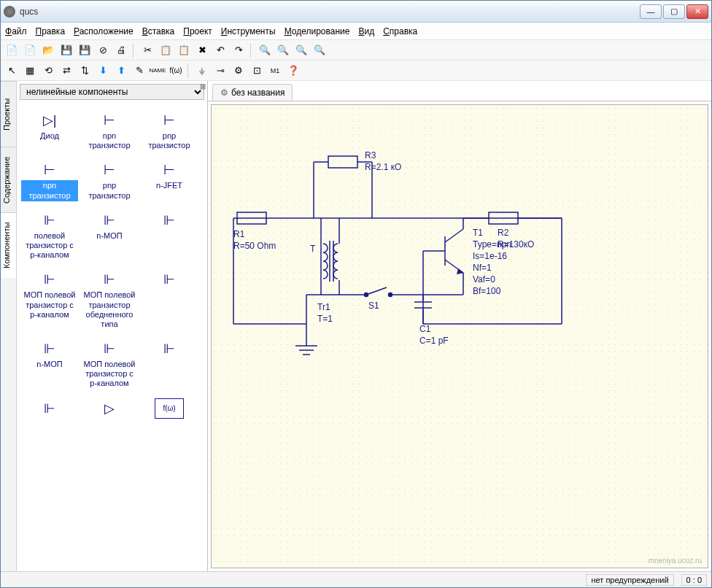  What do you see at coordinates (630, 580) in the screenshot?
I see `status-warnings: нет предупреждений` at bounding box center [630, 580].